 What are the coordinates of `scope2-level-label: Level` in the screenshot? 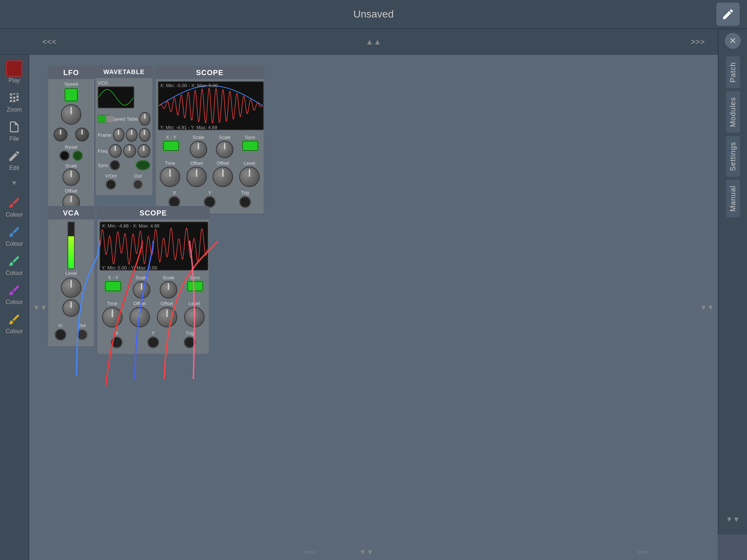 It's located at (194, 303).